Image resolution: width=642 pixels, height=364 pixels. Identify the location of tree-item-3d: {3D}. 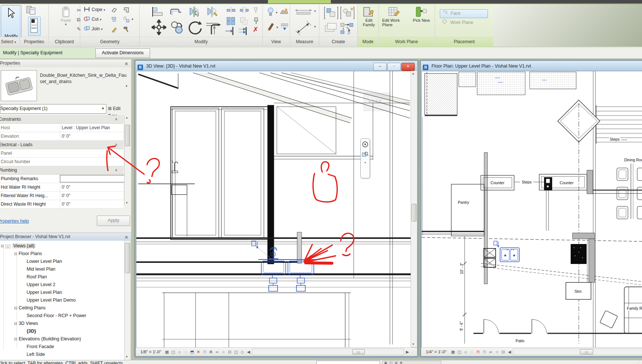
(31, 331).